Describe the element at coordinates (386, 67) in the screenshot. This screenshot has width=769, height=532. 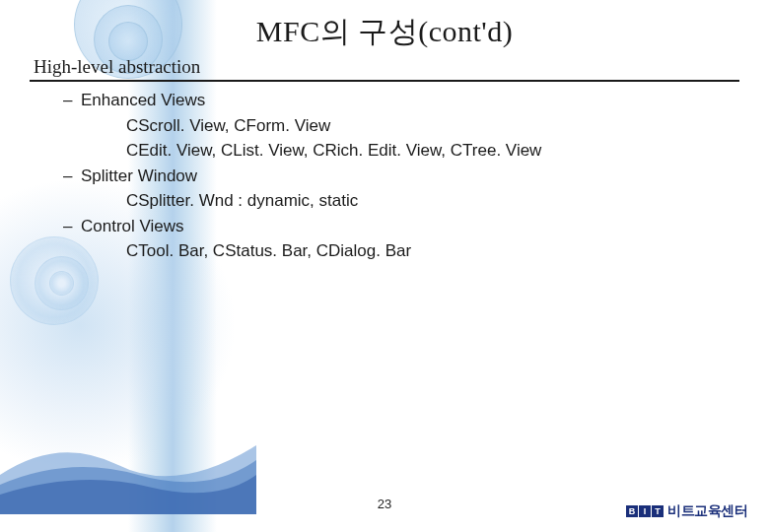
I see `section-heading: High-level abstraction` at that location.